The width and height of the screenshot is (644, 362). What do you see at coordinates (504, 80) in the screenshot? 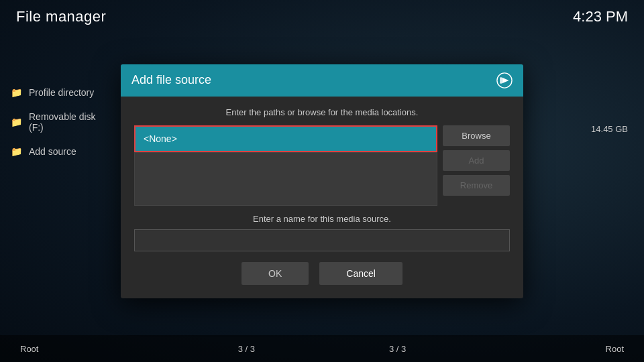
I see `close-icon` at bounding box center [504, 80].